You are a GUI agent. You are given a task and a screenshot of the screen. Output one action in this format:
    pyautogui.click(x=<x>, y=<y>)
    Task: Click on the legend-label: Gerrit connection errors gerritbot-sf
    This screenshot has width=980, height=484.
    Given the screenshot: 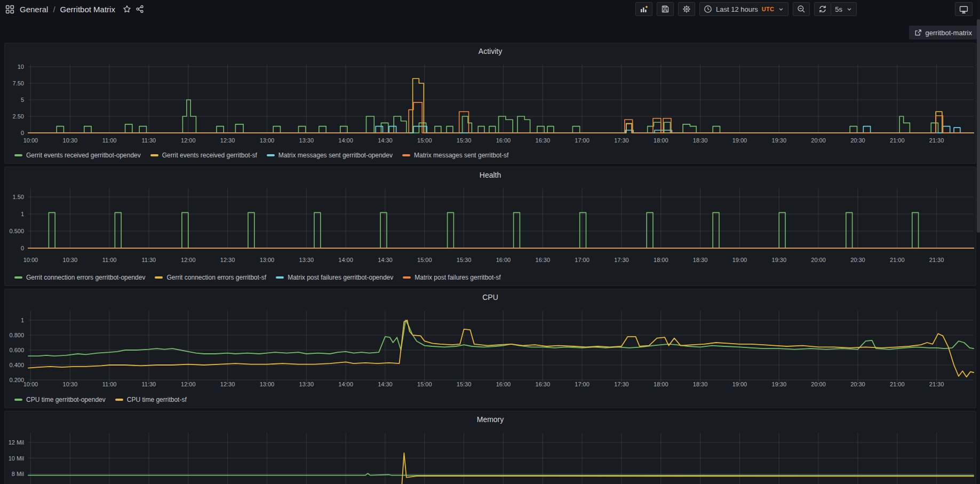 What is the action you would take?
    pyautogui.click(x=217, y=277)
    